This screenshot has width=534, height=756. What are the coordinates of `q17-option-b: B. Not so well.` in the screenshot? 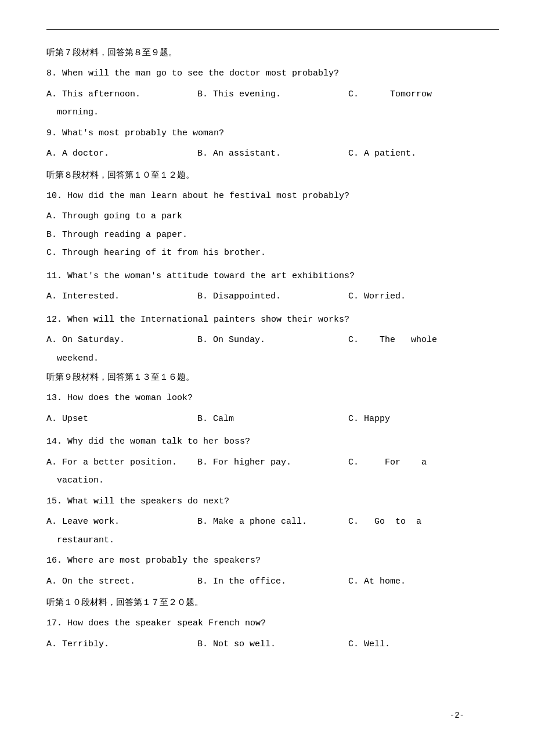 It's located at (273, 645).